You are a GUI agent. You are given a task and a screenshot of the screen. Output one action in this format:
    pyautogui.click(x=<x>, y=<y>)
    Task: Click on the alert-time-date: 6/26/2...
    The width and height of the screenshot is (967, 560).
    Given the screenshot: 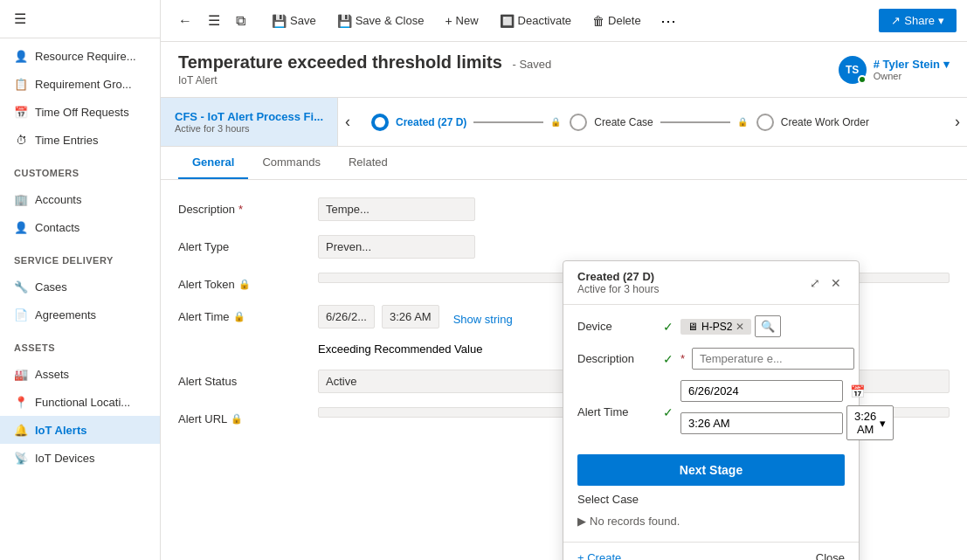 What is the action you would take?
    pyautogui.click(x=346, y=316)
    